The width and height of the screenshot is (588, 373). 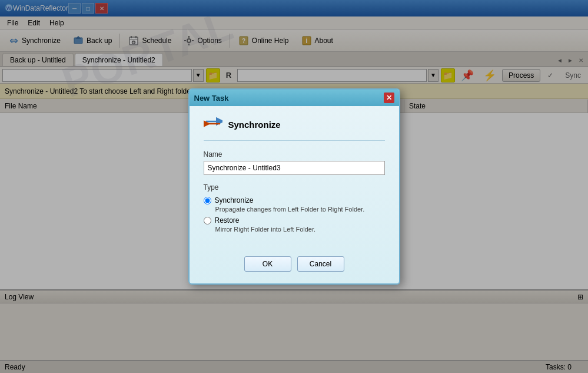 What do you see at coordinates (294, 214) in the screenshot?
I see `type-radio-group: Synchronize Propagate changes from Left …` at bounding box center [294, 214].